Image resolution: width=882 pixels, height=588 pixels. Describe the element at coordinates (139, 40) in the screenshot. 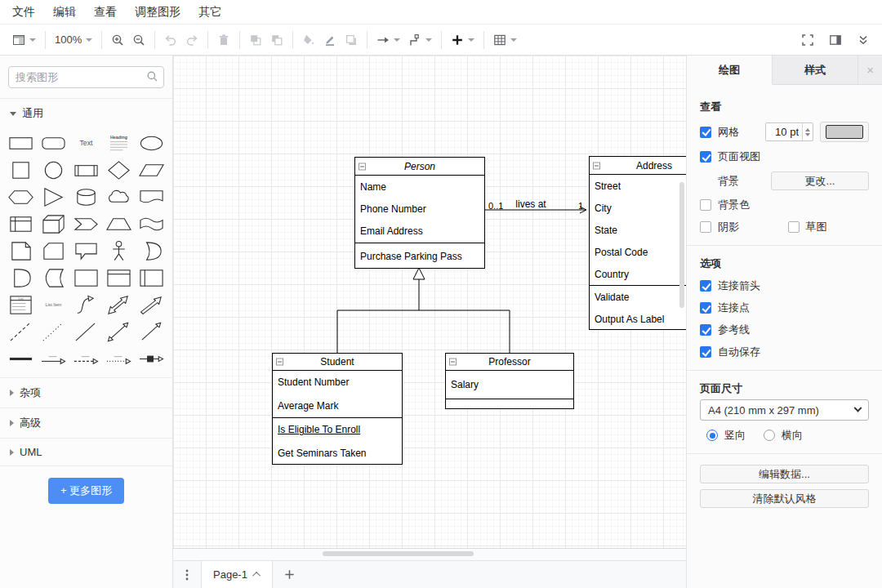

I see `zoom-out-button` at that location.